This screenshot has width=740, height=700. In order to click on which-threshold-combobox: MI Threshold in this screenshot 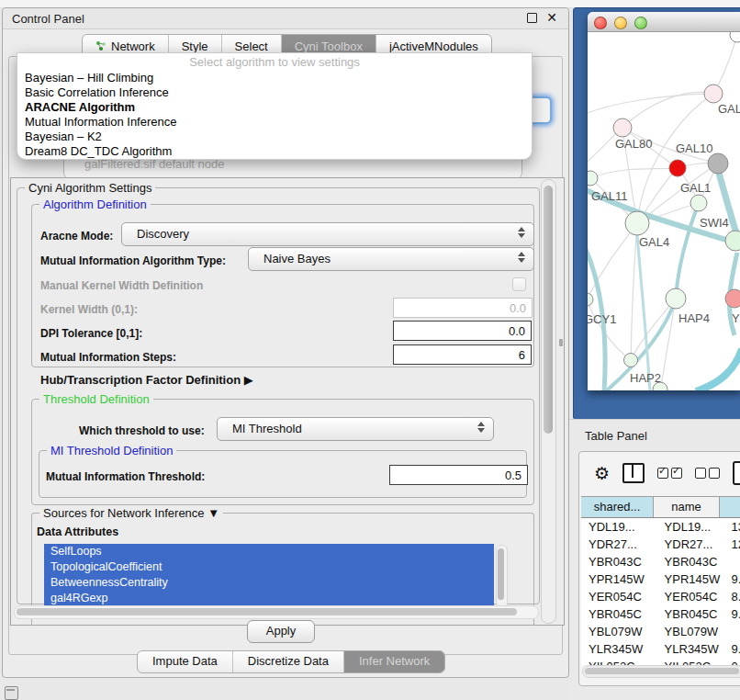, I will do `click(355, 429)`.